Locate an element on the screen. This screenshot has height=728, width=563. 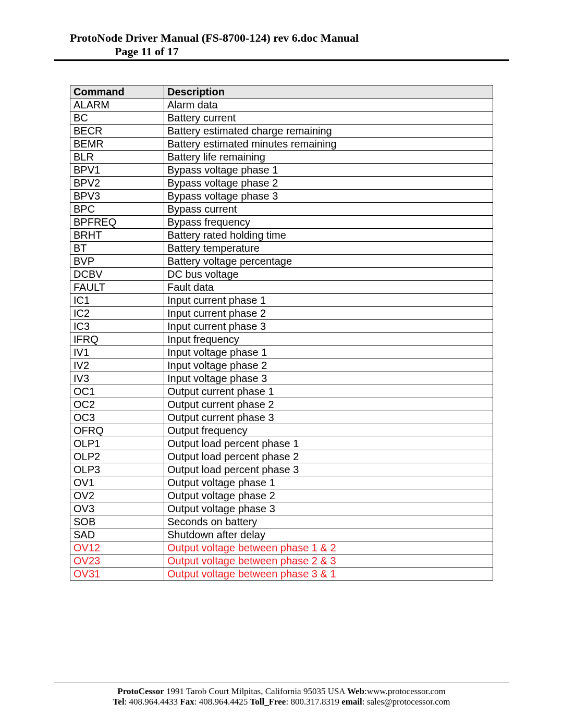
footer-email-label: email is located at coordinates (352, 701).